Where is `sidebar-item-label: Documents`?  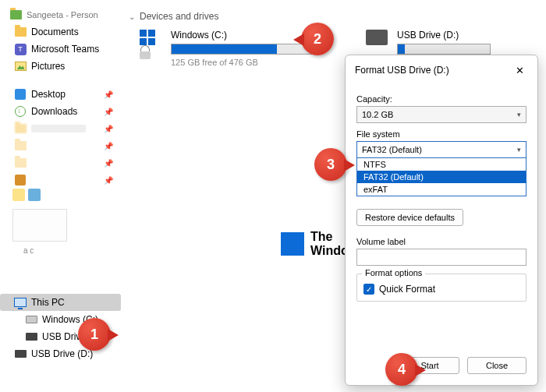 sidebar-item-label: Documents is located at coordinates (55, 32).